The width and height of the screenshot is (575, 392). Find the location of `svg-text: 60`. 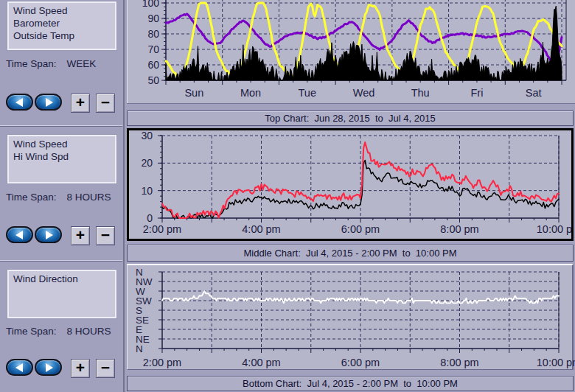

svg-text: 60 is located at coordinates (153, 65).